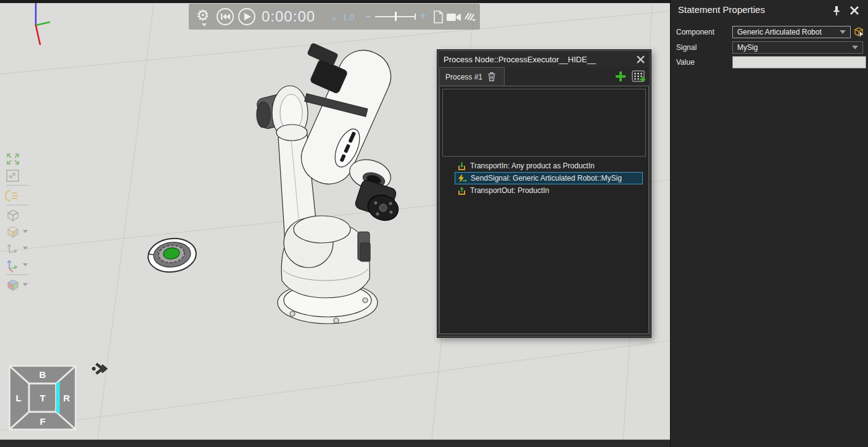 The width and height of the screenshot is (868, 447). What do you see at coordinates (788, 32) in the screenshot?
I see `component-value: Generic Articulated Robot` at bounding box center [788, 32].